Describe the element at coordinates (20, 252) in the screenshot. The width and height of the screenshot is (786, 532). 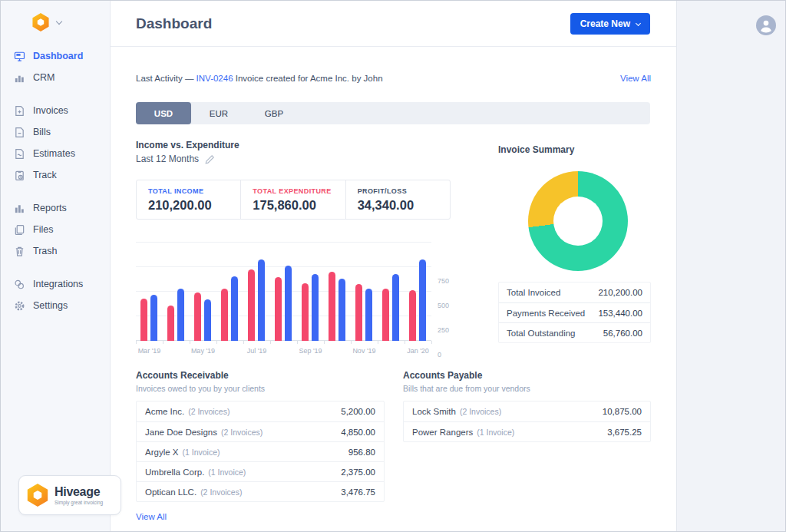
I see `trash-icon` at that location.